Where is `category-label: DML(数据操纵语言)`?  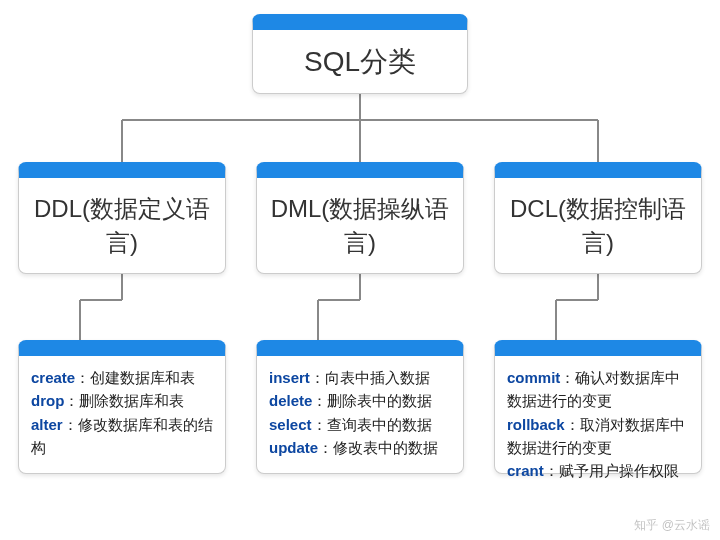
category-label: DML(数据操纵语言) is located at coordinates (360, 226).